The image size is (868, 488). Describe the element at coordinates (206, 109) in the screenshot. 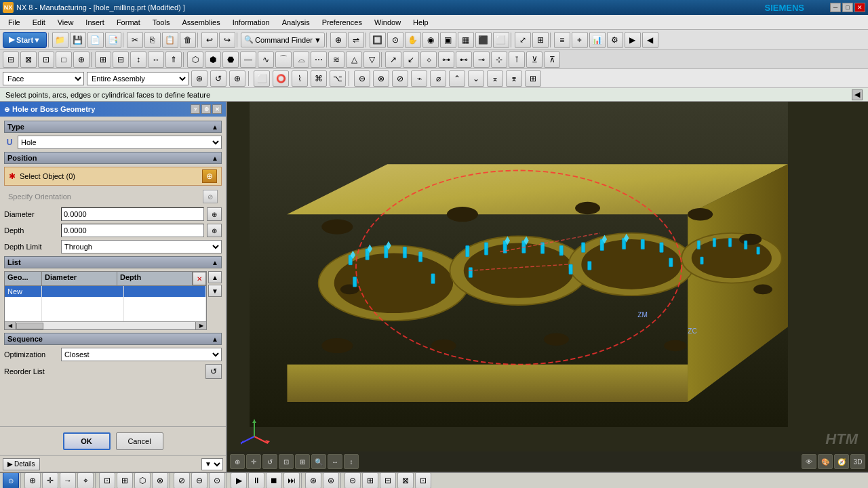

I see `dialog-settings-button: ⚙` at that location.